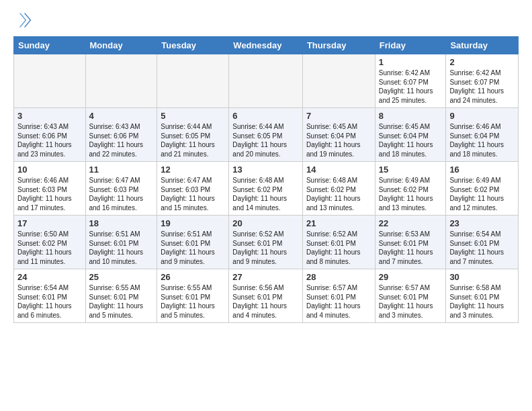  What do you see at coordinates (193, 116) in the screenshot?
I see `day-number: 5` at bounding box center [193, 116].